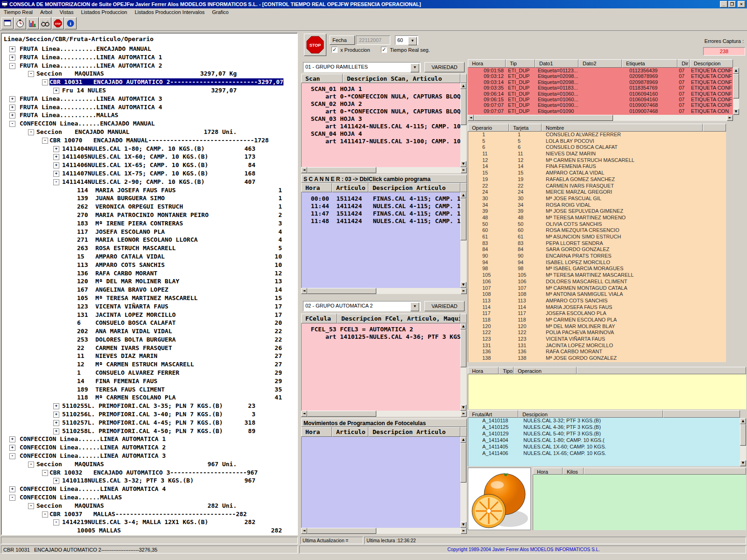 The height and width of the screenshot is (560, 747). I want to click on table-row: 9090ENCARNA PRATS TORRES, so click(597, 256).